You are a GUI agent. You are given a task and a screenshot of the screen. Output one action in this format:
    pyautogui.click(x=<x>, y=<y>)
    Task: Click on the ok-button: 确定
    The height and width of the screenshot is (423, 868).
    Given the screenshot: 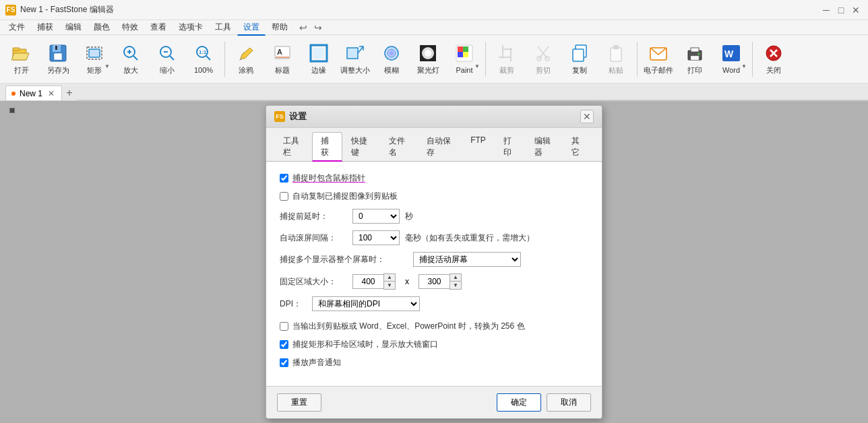 What is the action you would take?
    pyautogui.click(x=519, y=403)
    